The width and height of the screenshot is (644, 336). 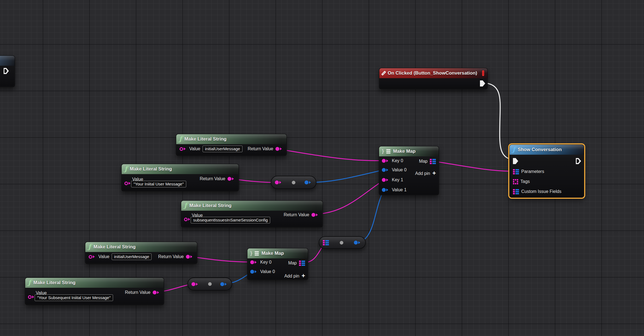 What do you see at coordinates (522, 182) in the screenshot?
I see `tags-row: Tags` at bounding box center [522, 182].